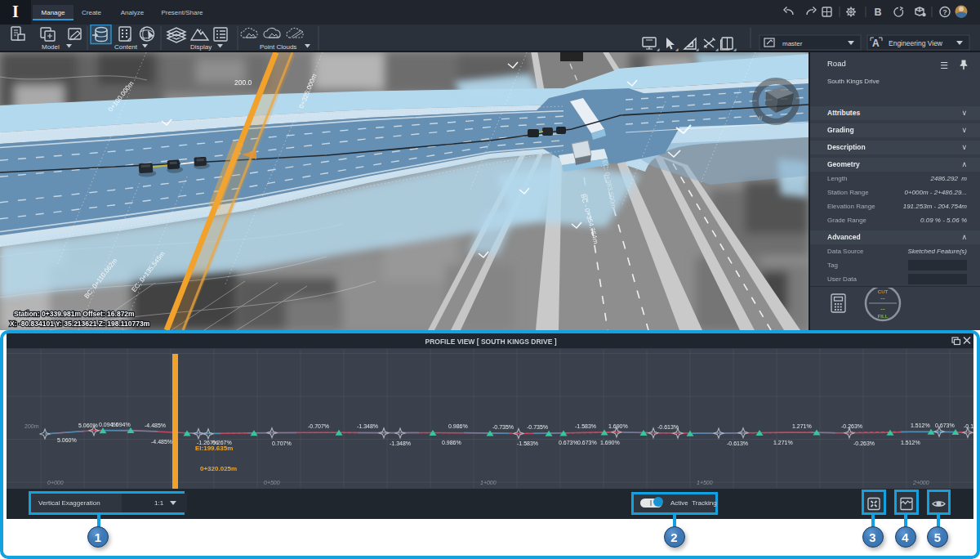  I want to click on svg-text: A, so click(875, 43).